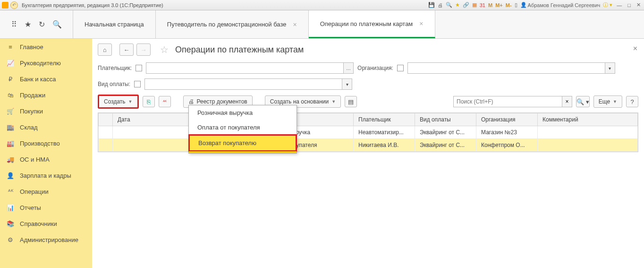 The image size is (644, 268). I want to click on col-org: Организация, so click(507, 120).